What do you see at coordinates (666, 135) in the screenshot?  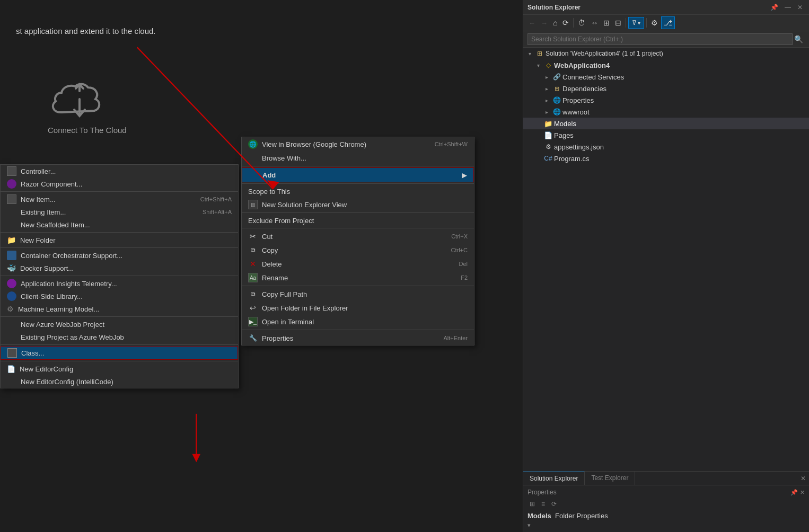 I see `tree-item-pages: 📄 Pages` at bounding box center [666, 135].